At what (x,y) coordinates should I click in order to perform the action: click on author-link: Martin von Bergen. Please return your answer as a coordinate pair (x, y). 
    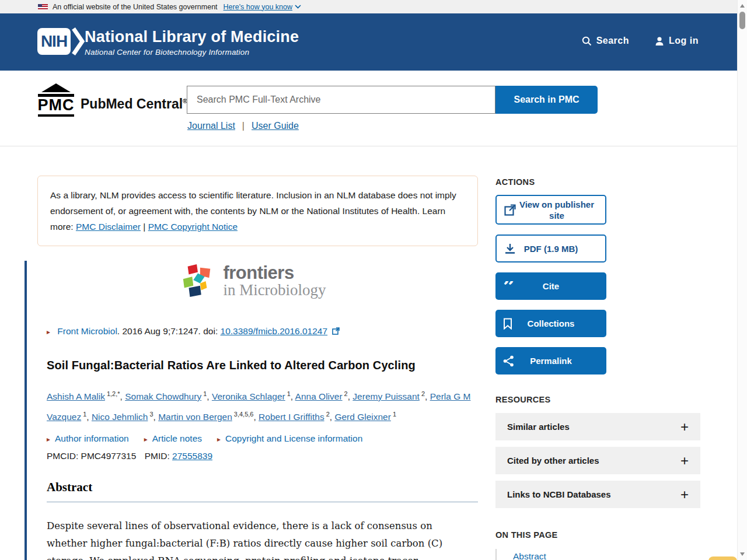
    Looking at the image, I should click on (195, 416).